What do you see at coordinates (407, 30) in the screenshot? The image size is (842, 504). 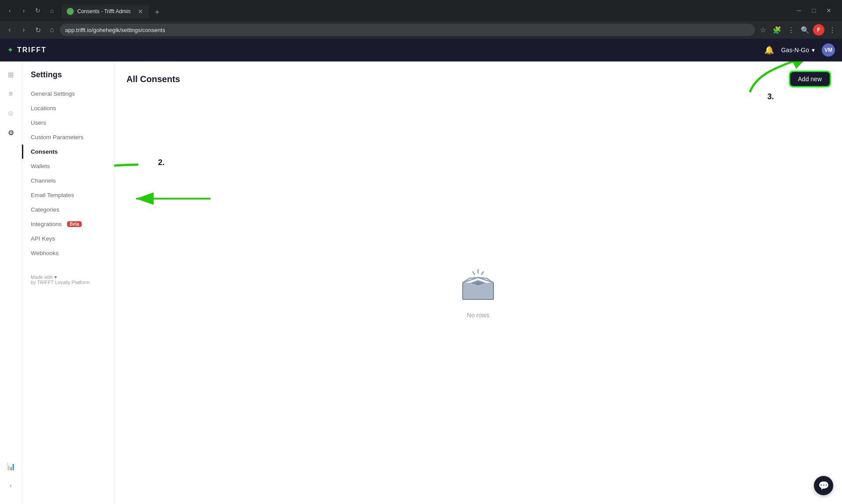 I see `address-bar: app.trifft.io/gohehegik/settings/consent…` at bounding box center [407, 30].